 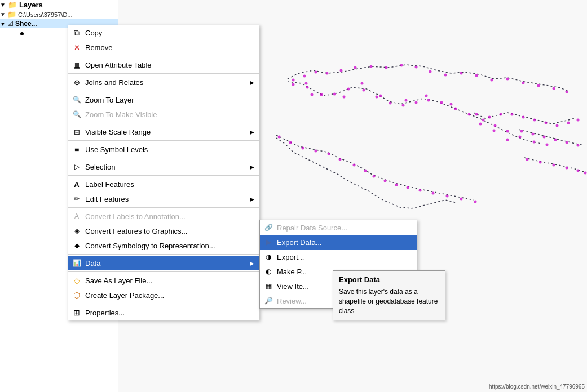 I want to click on tooltip-title: Export Data, so click(x=389, y=279).